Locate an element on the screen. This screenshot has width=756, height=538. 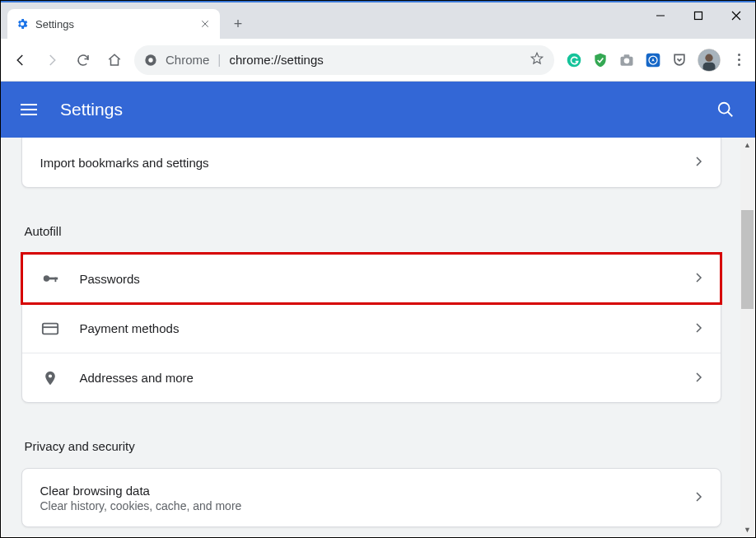
passwords-row: Passwords is located at coordinates (371, 278).